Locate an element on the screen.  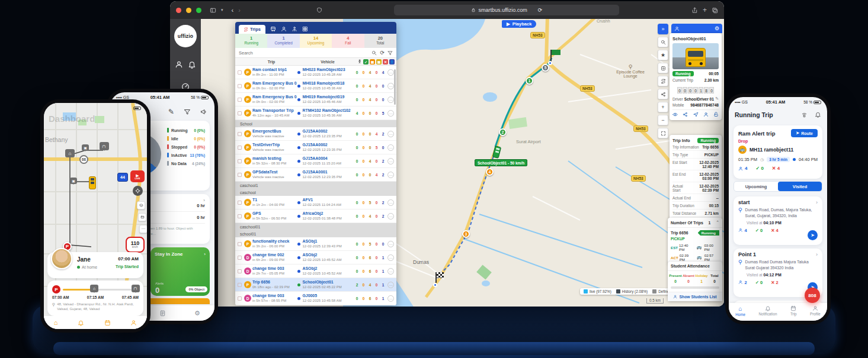
person-icon is located at coordinates (677, 28).